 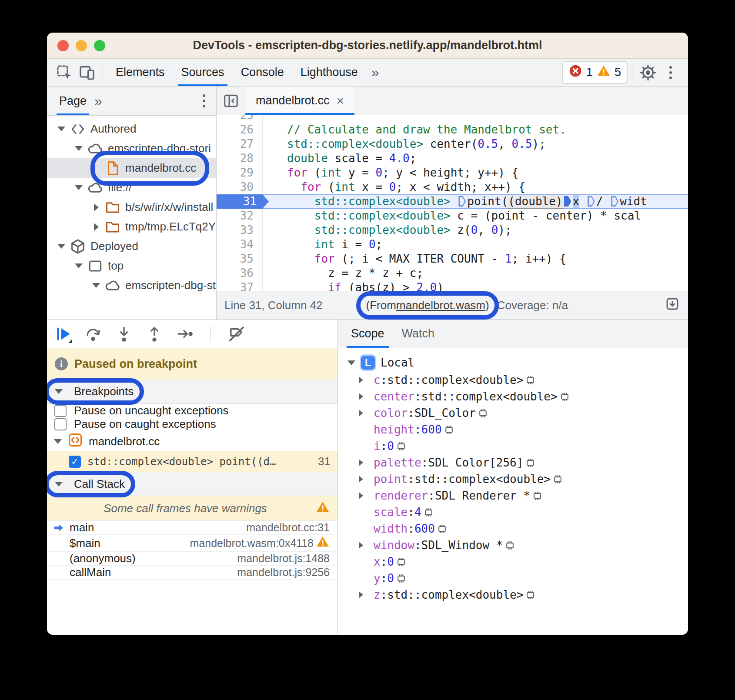 I want to click on tree-item: top, so click(x=131, y=266).